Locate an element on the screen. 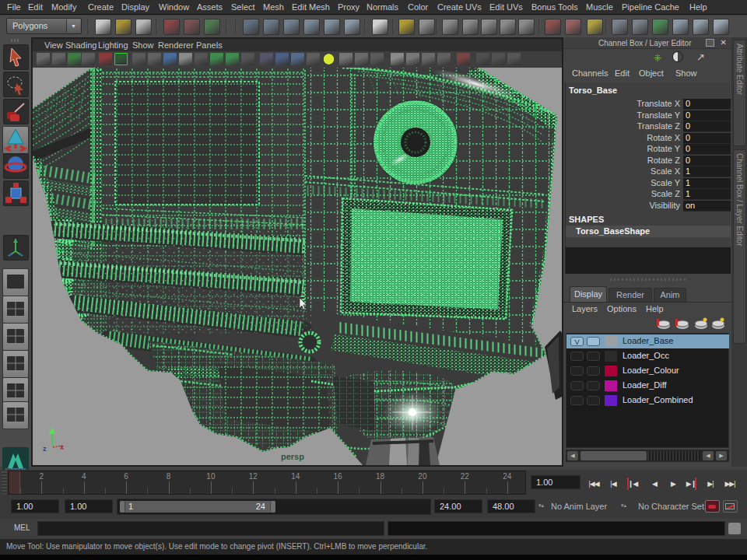 The width and height of the screenshot is (747, 560). svg-text: z is located at coordinates (45, 449).